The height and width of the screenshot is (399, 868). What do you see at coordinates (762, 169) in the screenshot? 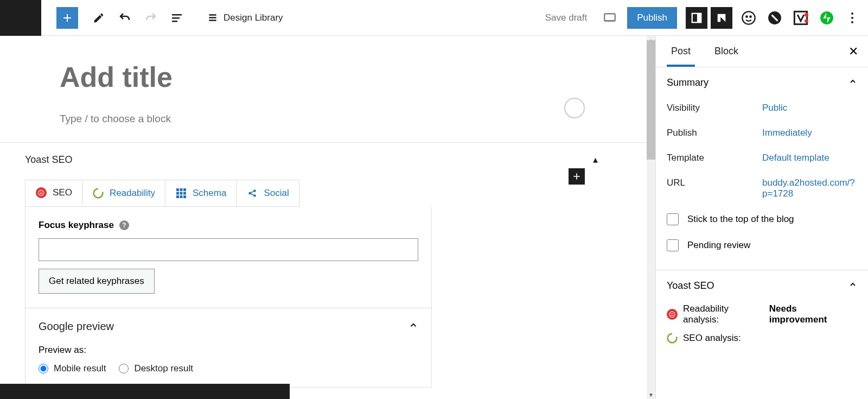
I see `summary-panel: Summary Visibility Public Publish Immedi…` at bounding box center [762, 169].